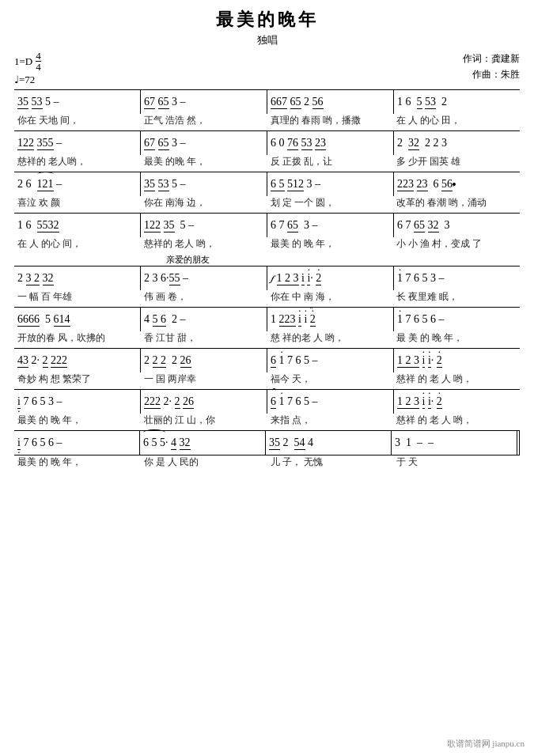 The width and height of the screenshot is (534, 756). Describe the element at coordinates (78, 278) in the screenshot. I see `measure-5-1: 2 3 2 32` at that location.